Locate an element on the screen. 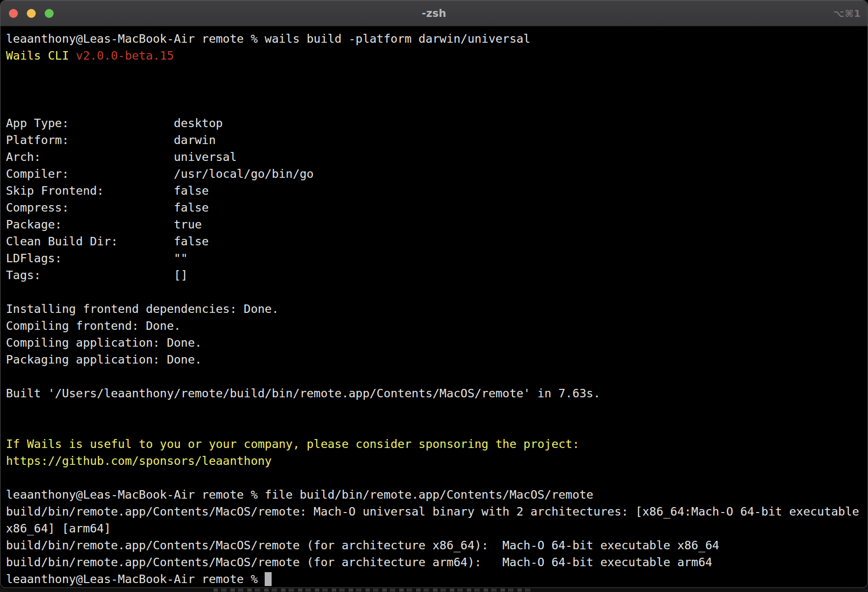 This screenshot has height=592, width=868. terminal-text-segment: leaanthony@Leas-MacBook-Air remote % is located at coordinates (135, 579).